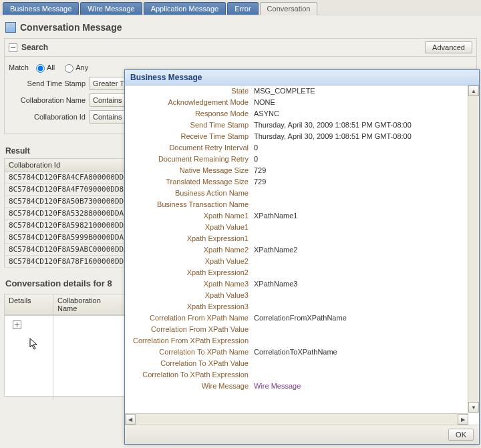  I want to click on details-col-details: Details, so click(29, 304).